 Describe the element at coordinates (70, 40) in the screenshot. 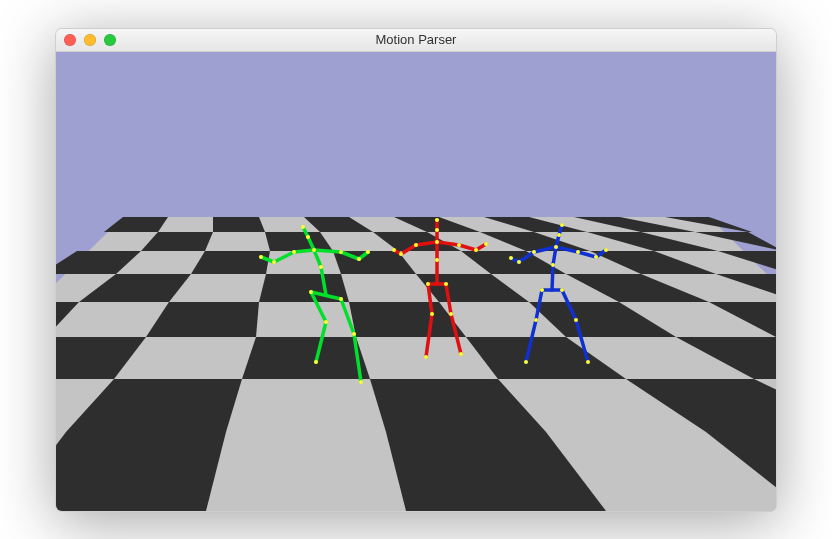

I see `close-icon` at that location.